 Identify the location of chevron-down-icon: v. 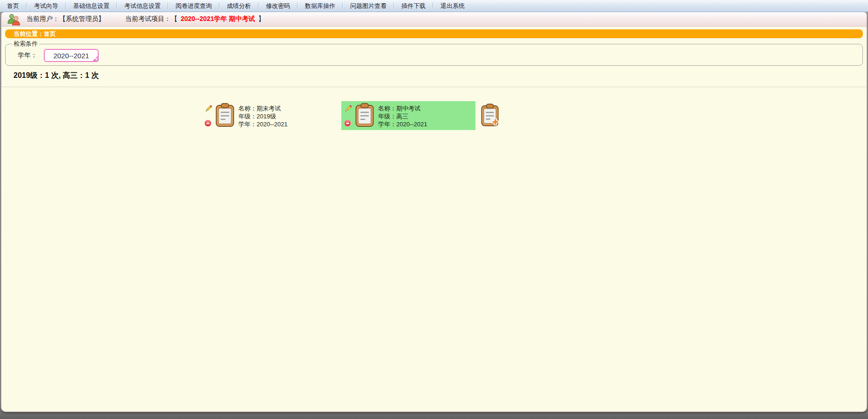
(95, 59).